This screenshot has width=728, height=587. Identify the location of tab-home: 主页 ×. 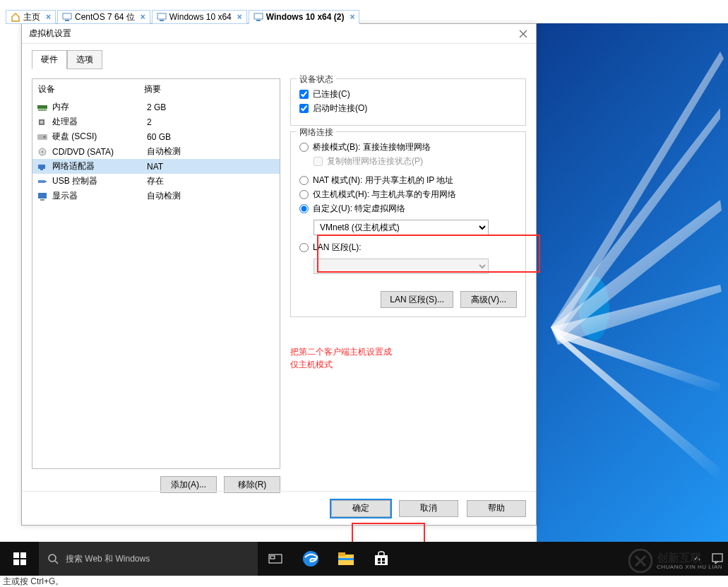
(31, 17).